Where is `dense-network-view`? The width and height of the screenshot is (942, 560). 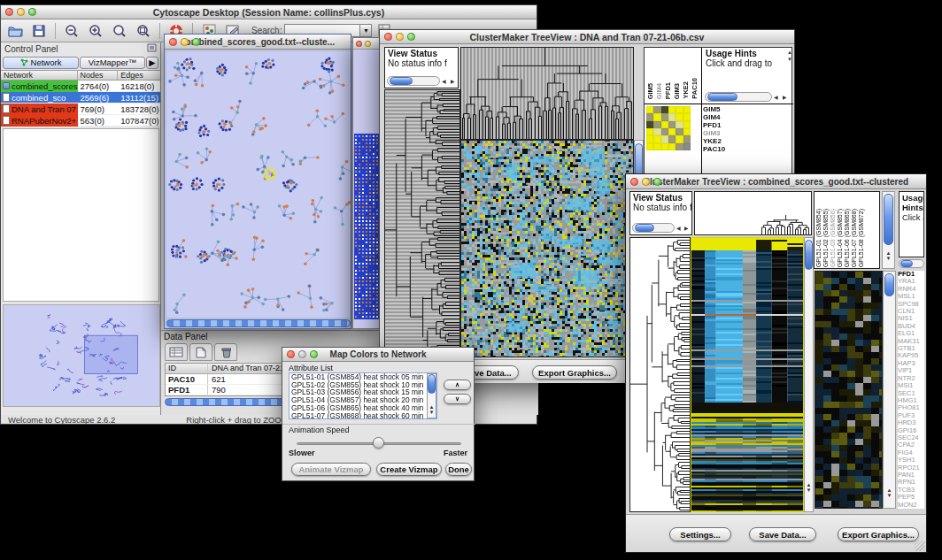
dense-network-view is located at coordinates (367, 226).